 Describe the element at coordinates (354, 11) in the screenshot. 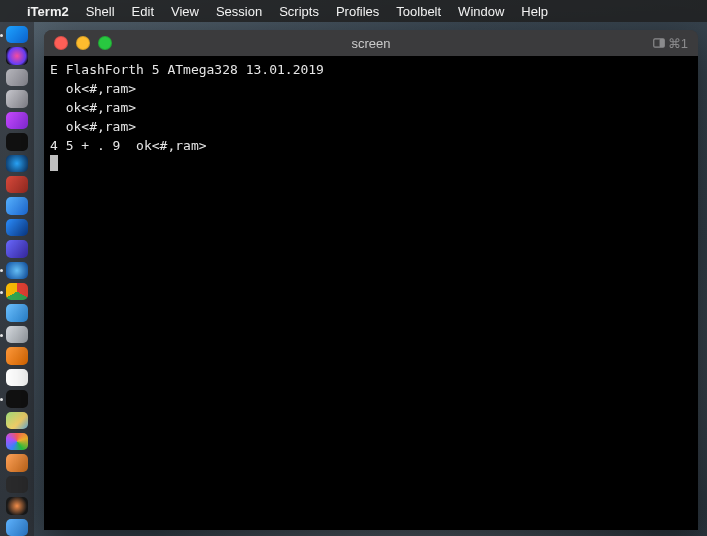

I see `mac-menubar: iTerm2 Shell Edit View Session Scripts P…` at that location.